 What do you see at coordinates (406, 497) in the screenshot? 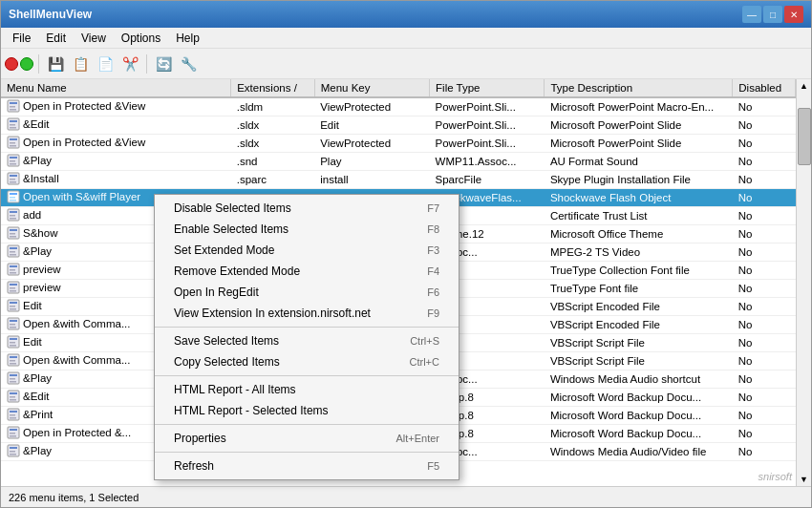
I see `statusbar: 226 menu items, 1 Selected` at bounding box center [406, 497].